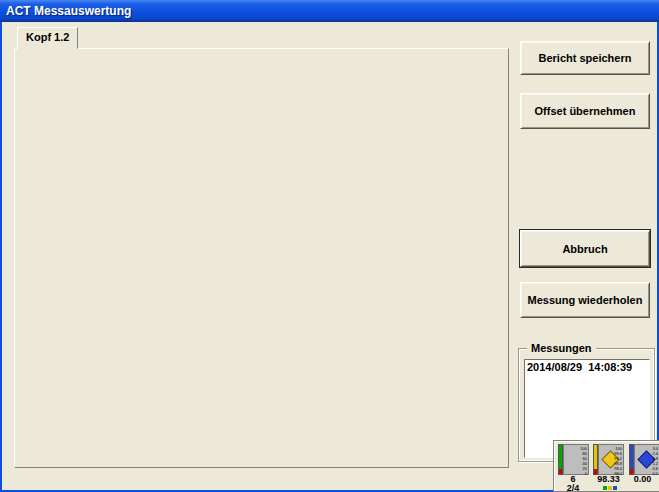  Describe the element at coordinates (585, 111) in the screenshot. I see `apply-offset-button: Offset übernehmen` at that location.